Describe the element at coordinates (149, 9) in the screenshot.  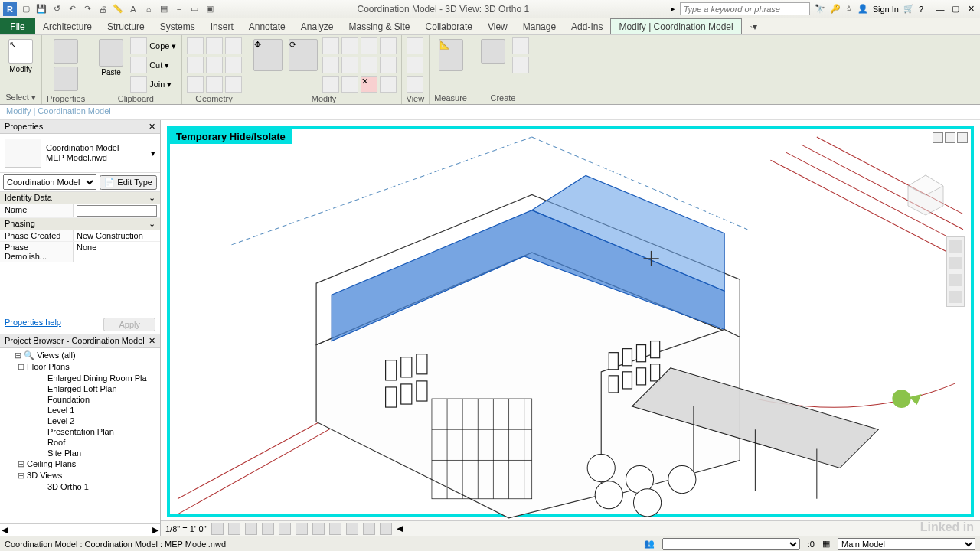
I see `home-icon: ⌂` at that location.